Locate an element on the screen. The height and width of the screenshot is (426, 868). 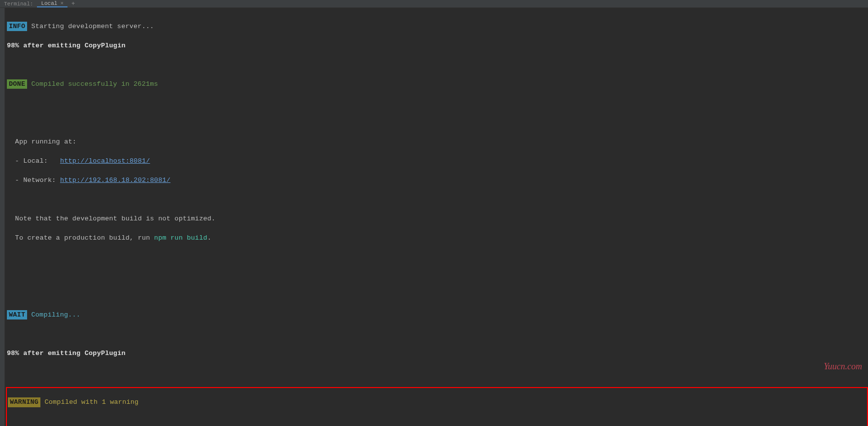
npm-command: npm run build is located at coordinates (181, 238).